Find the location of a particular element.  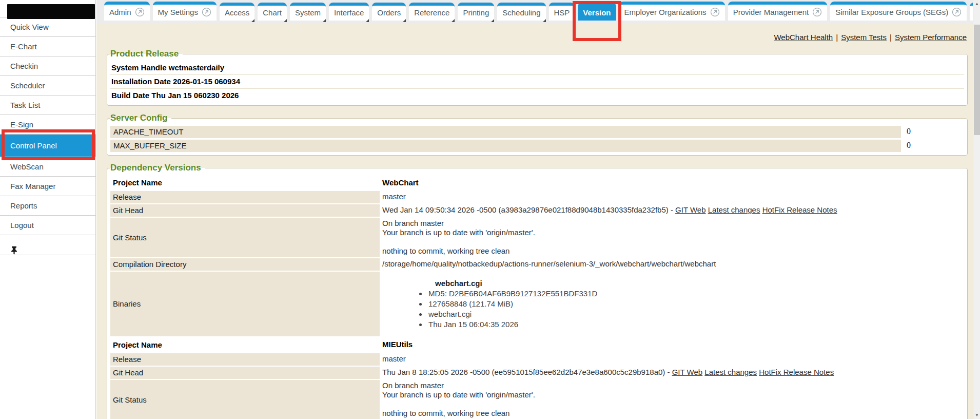

tab-label: Scheduling is located at coordinates (521, 12).